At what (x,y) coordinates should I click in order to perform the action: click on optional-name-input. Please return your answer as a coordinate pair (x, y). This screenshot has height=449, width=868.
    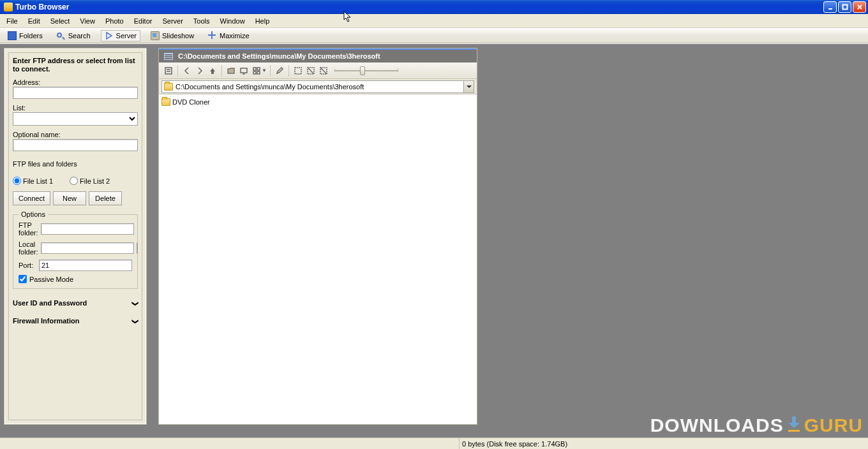
    Looking at the image, I should click on (75, 145).